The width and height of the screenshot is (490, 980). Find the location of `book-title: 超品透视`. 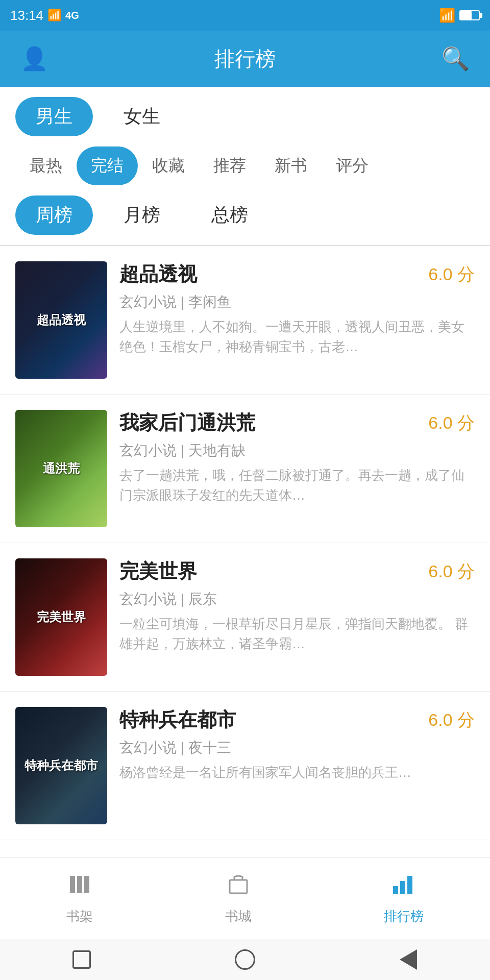

book-title: 超品透视 is located at coordinates (158, 275).